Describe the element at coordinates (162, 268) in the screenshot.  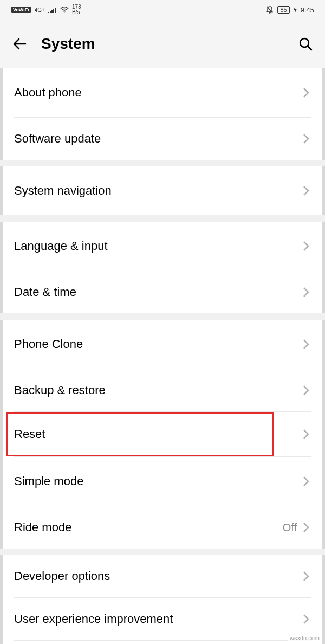
I see `section-language: Language & input Date & time` at that location.